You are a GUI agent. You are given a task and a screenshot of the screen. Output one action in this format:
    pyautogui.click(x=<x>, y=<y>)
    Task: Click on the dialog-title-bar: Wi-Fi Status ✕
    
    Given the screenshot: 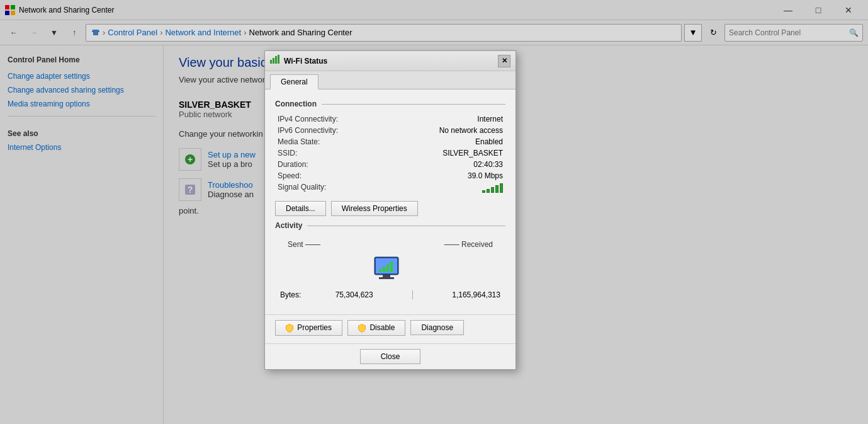 What is the action you would take?
    pyautogui.click(x=390, y=61)
    